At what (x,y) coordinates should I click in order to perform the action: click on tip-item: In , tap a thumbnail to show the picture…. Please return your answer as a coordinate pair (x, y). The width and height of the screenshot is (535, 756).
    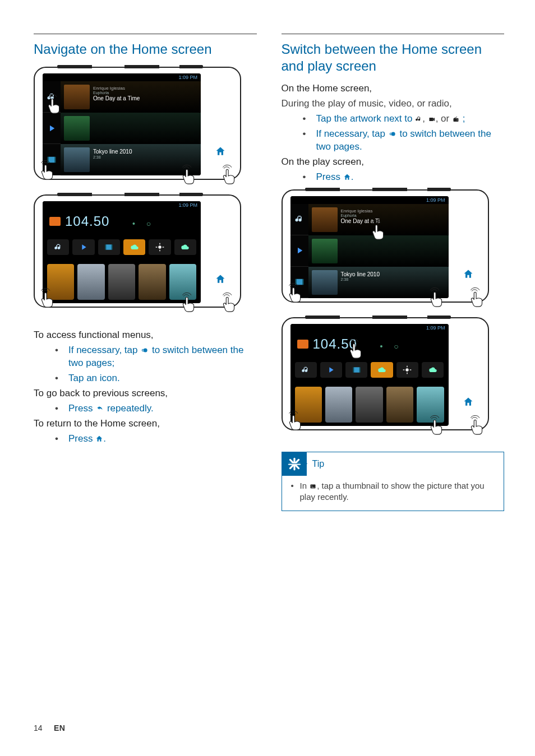
    Looking at the image, I should click on (393, 492).